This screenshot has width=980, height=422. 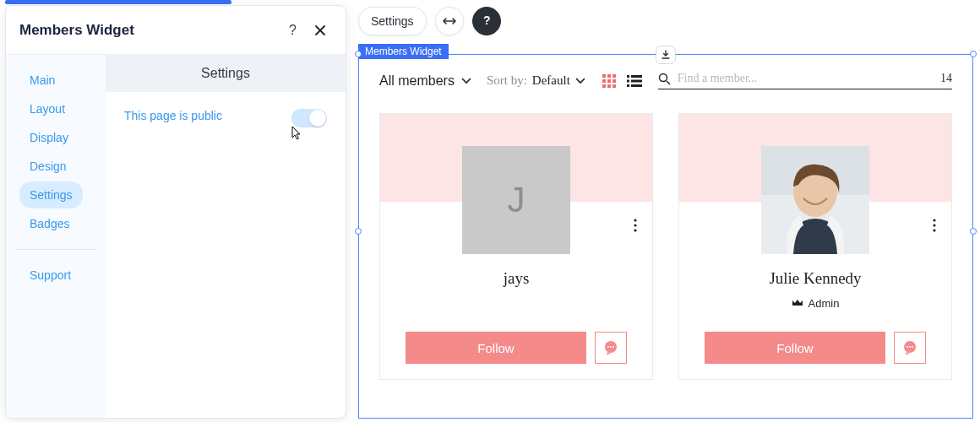 What do you see at coordinates (449, 21) in the screenshot?
I see `stretch-icon` at bounding box center [449, 21].